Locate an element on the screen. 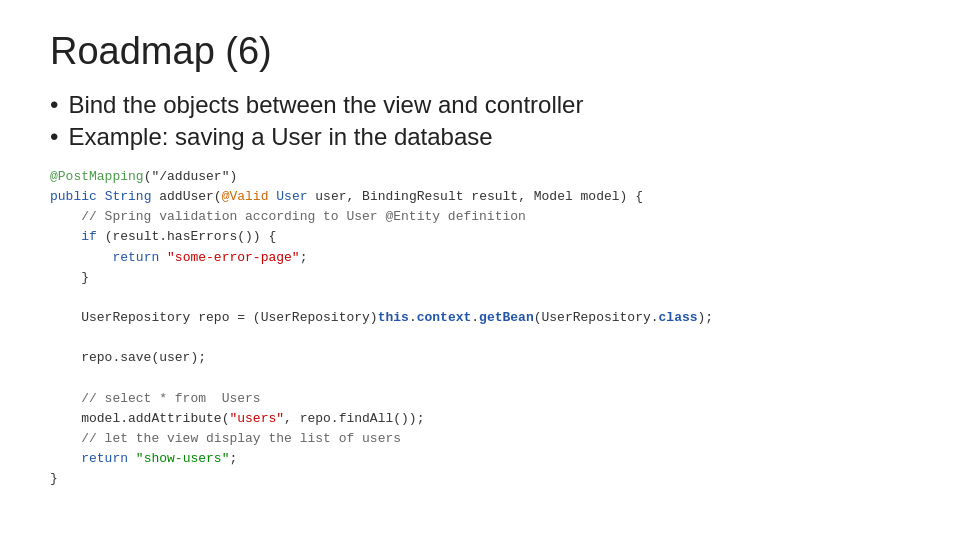 The height and width of the screenshot is (540, 960). code-line-2: public String addUser(@Valid User user, … is located at coordinates (480, 197).